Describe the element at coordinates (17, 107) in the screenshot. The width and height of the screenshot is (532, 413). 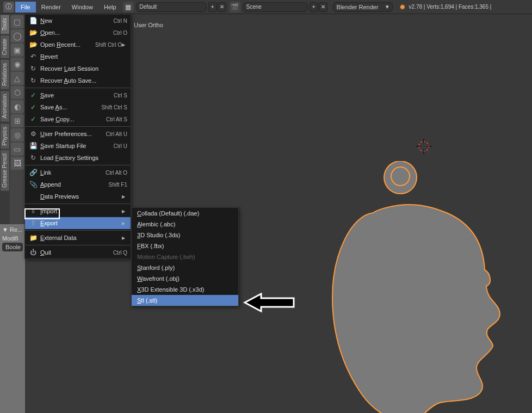
I see `tool-icon: ◐` at that location.